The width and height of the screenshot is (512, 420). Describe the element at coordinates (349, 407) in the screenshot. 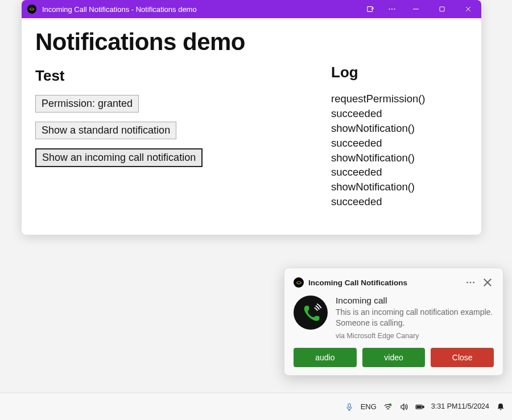

I see `microphone-icon` at that location.